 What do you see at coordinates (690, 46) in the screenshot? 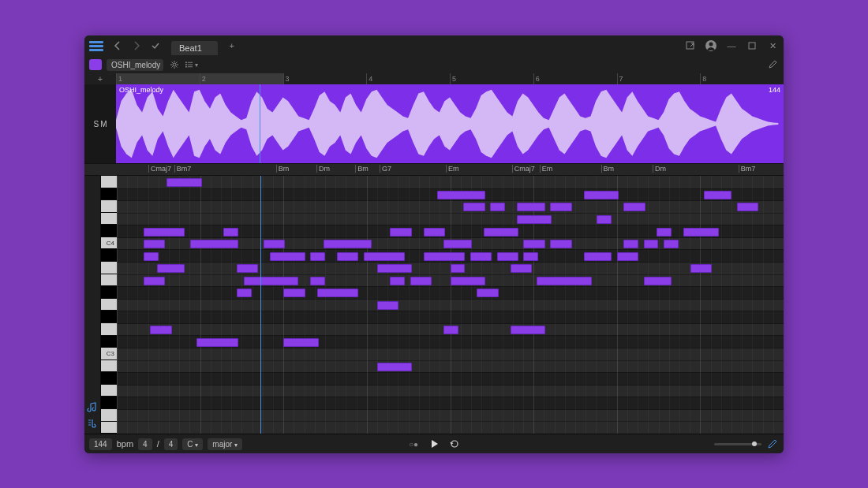
I see `share-icon` at bounding box center [690, 46].